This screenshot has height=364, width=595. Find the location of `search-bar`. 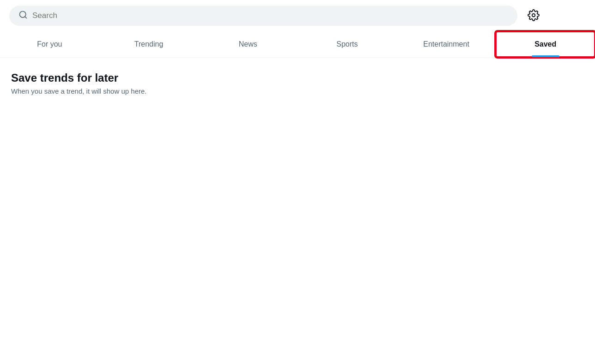

search-bar is located at coordinates (263, 16).